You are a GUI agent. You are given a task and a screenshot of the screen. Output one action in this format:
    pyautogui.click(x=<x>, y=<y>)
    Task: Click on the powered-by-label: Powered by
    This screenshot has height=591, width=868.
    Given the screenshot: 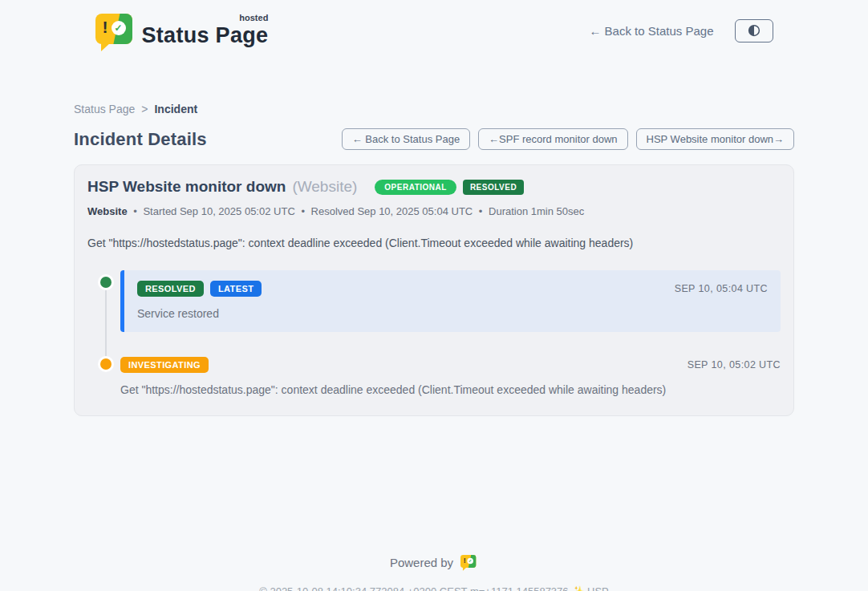 What is the action you would take?
    pyautogui.click(x=422, y=563)
    